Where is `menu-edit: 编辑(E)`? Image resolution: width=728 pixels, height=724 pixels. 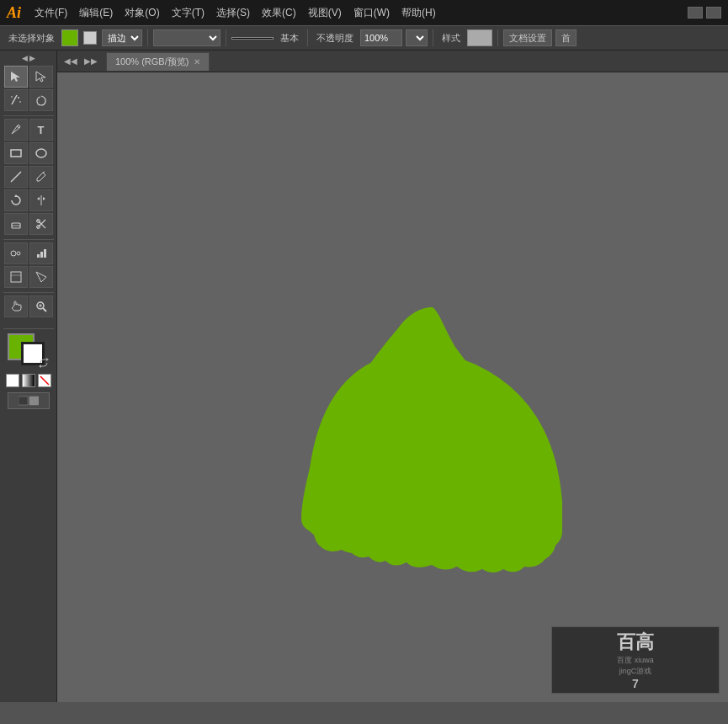 menu-edit: 编辑(E) is located at coordinates (96, 13).